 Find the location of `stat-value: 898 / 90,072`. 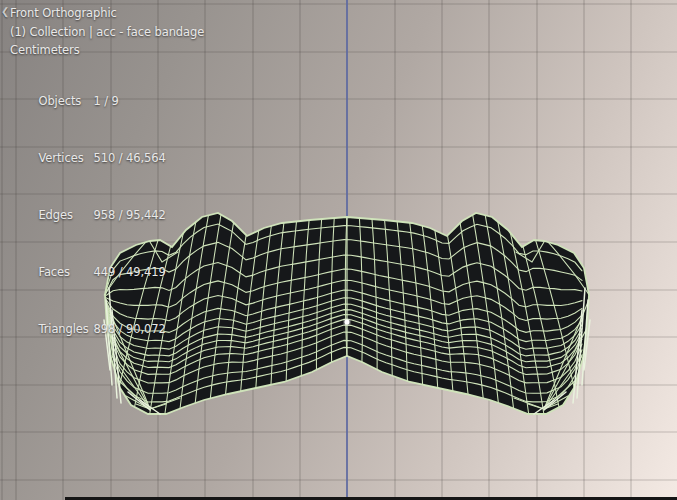

stat-value: 898 / 90,072 is located at coordinates (129, 329).